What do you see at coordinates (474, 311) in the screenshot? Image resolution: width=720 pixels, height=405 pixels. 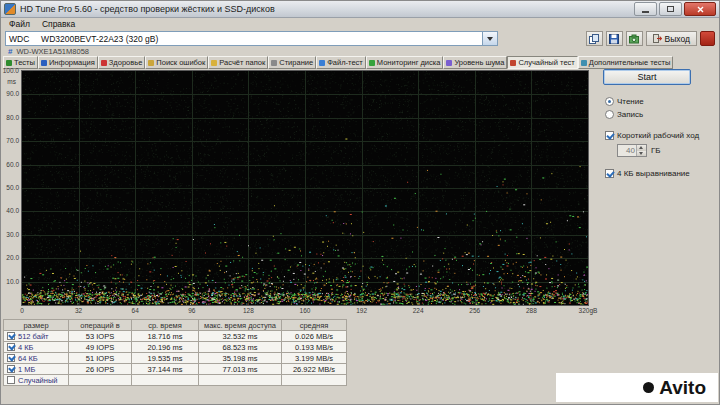 I see `x-tick-label: 256` at bounding box center [474, 311].